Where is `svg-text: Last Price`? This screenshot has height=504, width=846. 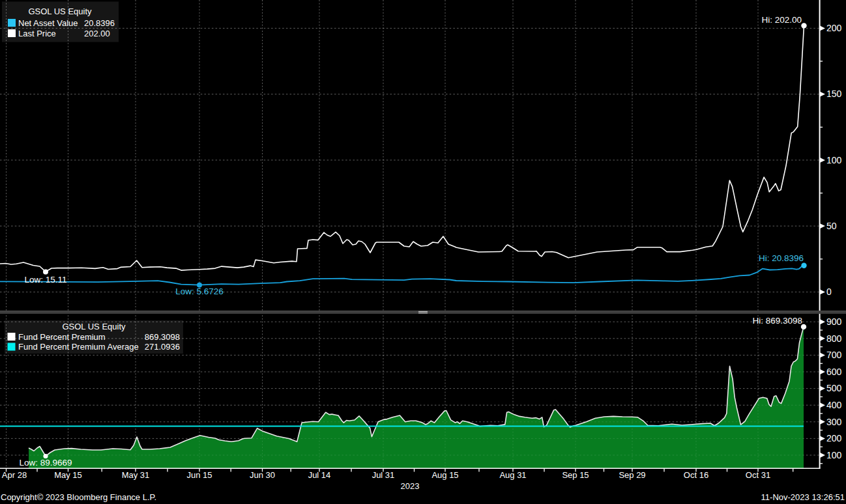 svg-text: Last Price is located at coordinates (37, 34).